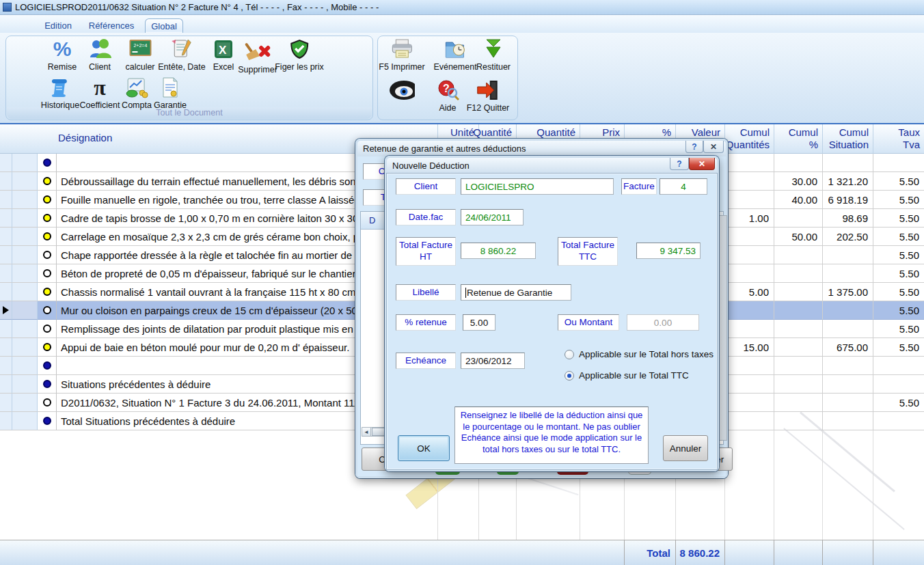 This screenshot has width=924, height=565. What do you see at coordinates (493, 361) in the screenshot?
I see `echeance-input: 23/06/2012` at bounding box center [493, 361].